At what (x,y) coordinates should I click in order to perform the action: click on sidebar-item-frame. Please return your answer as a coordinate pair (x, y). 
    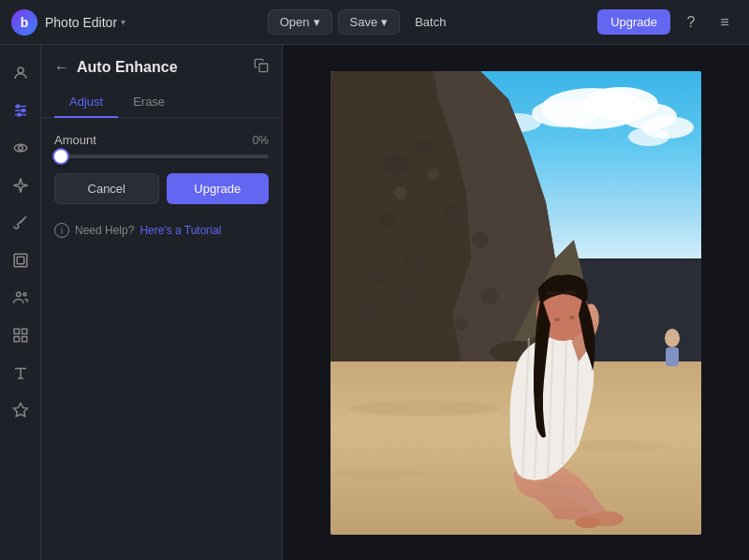
    Looking at the image, I should click on (21, 260).